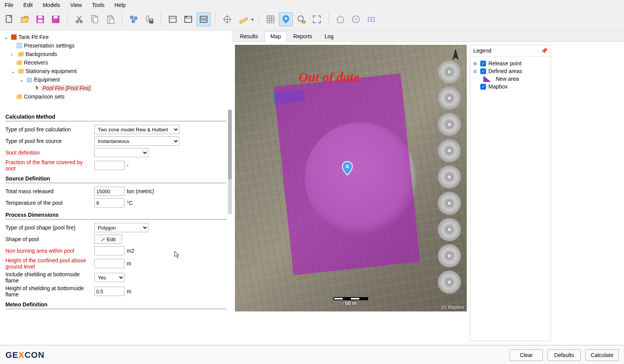 This screenshot has width=624, height=364. I want to click on chevron-right-icon: ›, so click(14, 54).